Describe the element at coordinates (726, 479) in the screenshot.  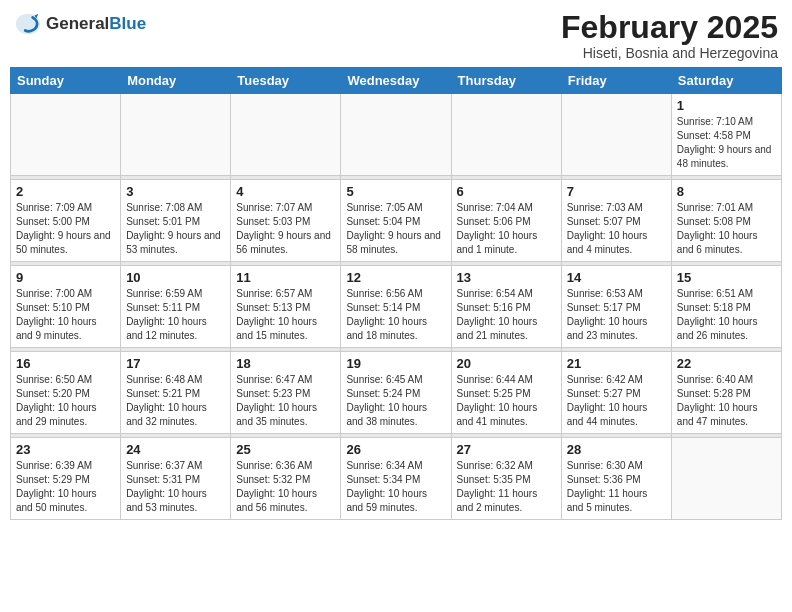
I see `calendar-cell-w5-d7` at that location.